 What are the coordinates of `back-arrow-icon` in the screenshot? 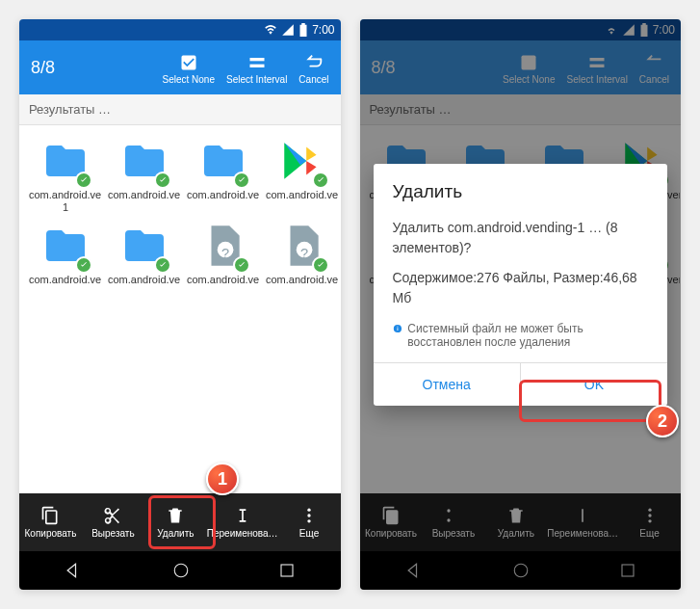 It's located at (314, 63).